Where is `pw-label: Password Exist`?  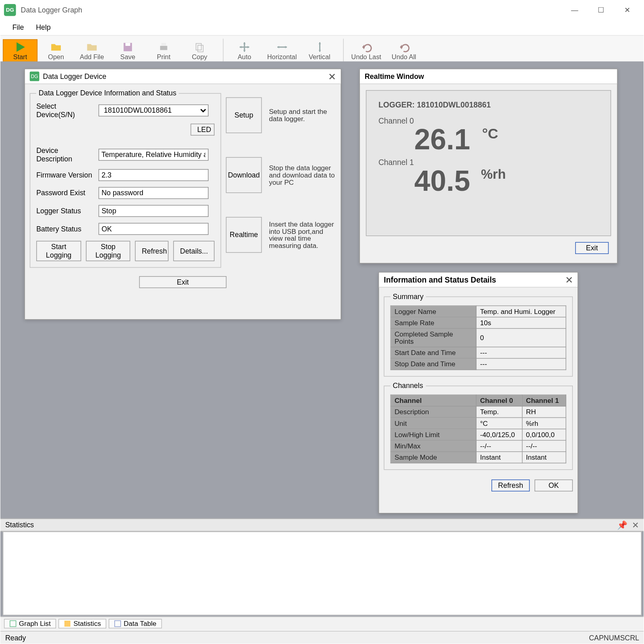 pw-label: Password Exist is located at coordinates (65, 193).